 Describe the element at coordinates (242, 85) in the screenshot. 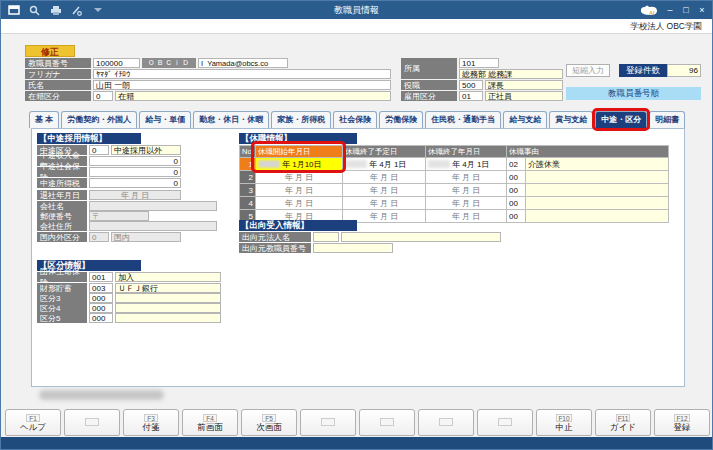

I see `name-field: 山田 一朗` at that location.